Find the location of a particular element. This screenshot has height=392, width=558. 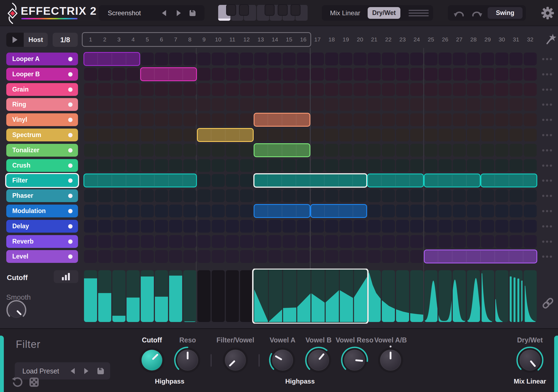

timeline-step-number: 23 is located at coordinates (403, 39).